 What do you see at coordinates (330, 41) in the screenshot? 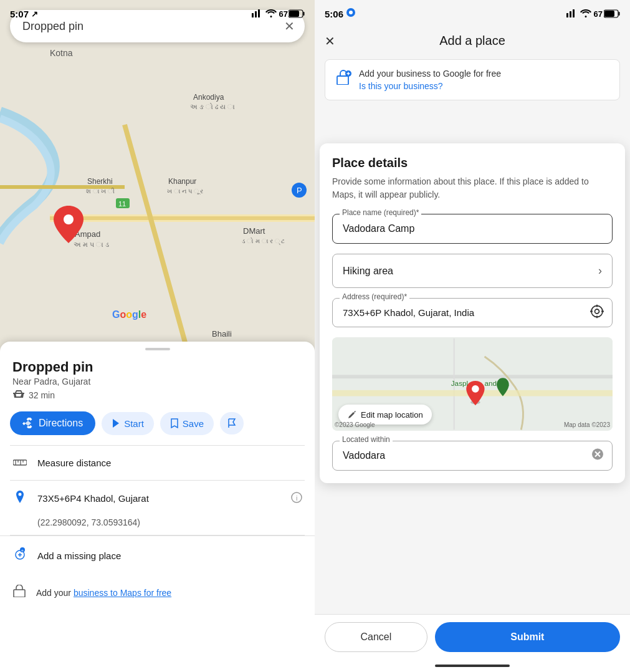
I see `close-button-right: ✕` at bounding box center [330, 41].